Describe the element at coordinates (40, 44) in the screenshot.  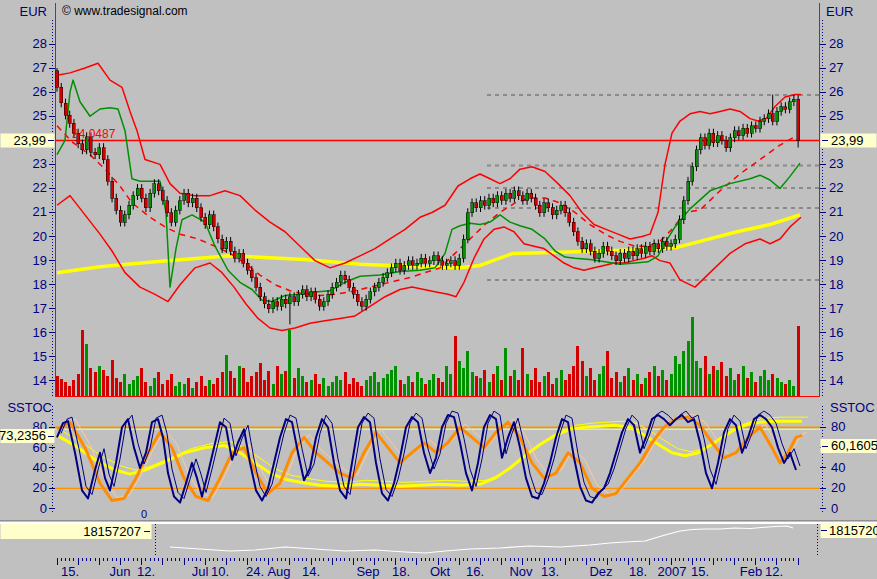
I see `price-tick-label: 28` at that location.